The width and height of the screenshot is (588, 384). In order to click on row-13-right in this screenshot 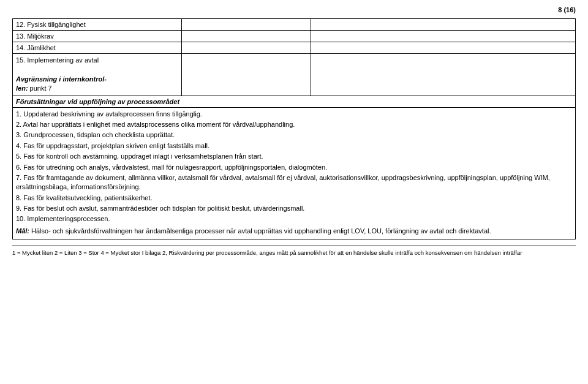, I will do `click(443, 37)`.